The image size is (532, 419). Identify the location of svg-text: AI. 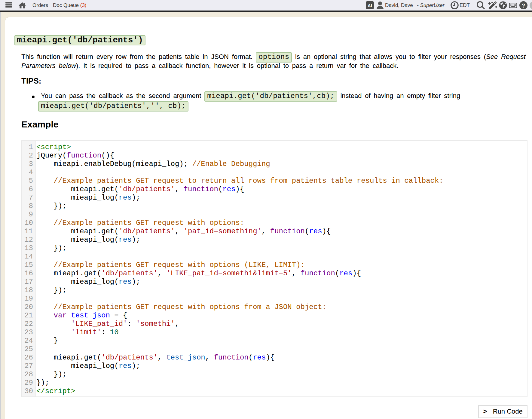
(370, 5).